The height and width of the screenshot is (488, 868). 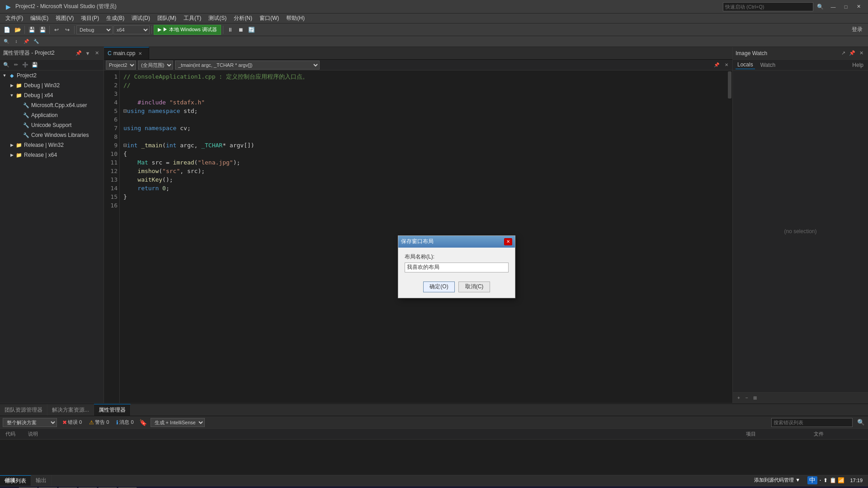 I want to click on save-layout-dialog: 保存窗口布局 ✕ 布局名称(L): 确定(O) 取消(C), so click(x=457, y=267).